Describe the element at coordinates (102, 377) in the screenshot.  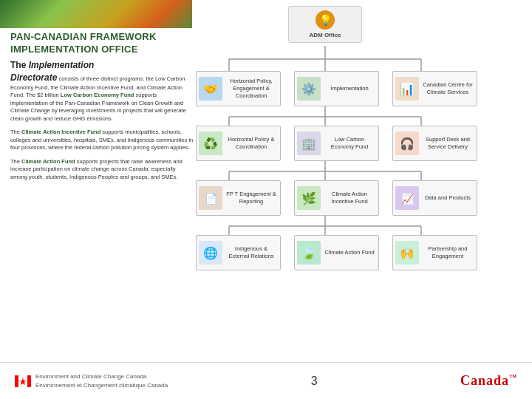
I see `footer-env-en: Environment and Climate Change Canada` at that location.